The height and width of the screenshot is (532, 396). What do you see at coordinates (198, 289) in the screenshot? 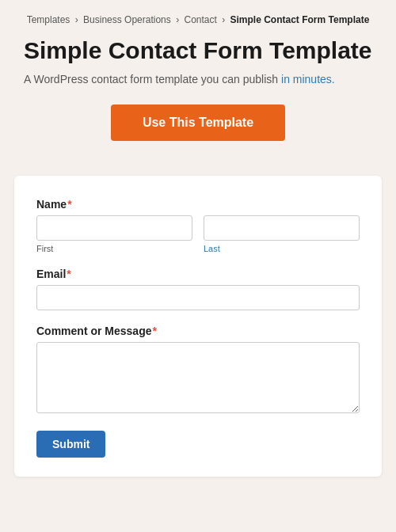
I see `email-group: Email*` at bounding box center [198, 289].